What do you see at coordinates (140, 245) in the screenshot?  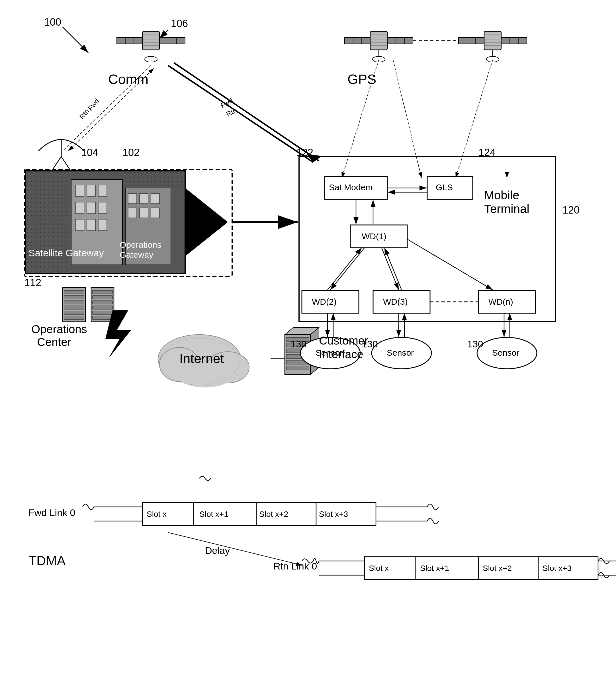 I see `operations-gateway-label: Operations` at bounding box center [140, 245].